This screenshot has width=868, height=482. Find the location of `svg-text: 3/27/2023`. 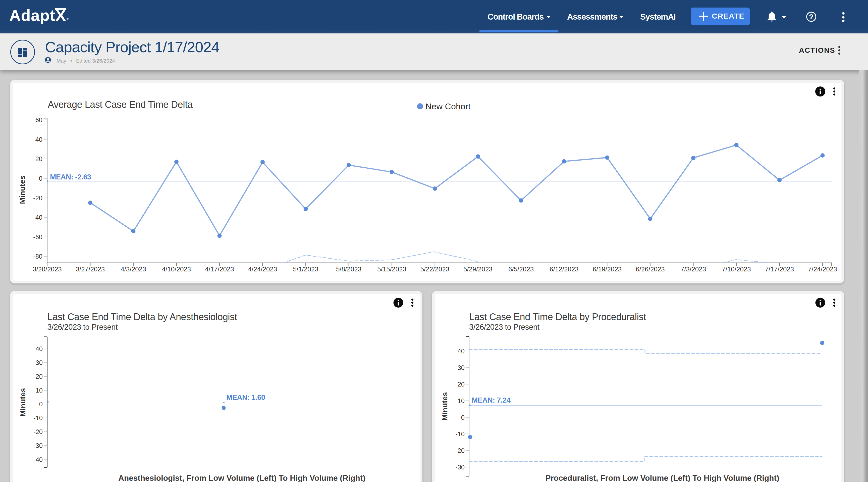

svg-text: 3/27/2023 is located at coordinates (90, 269).